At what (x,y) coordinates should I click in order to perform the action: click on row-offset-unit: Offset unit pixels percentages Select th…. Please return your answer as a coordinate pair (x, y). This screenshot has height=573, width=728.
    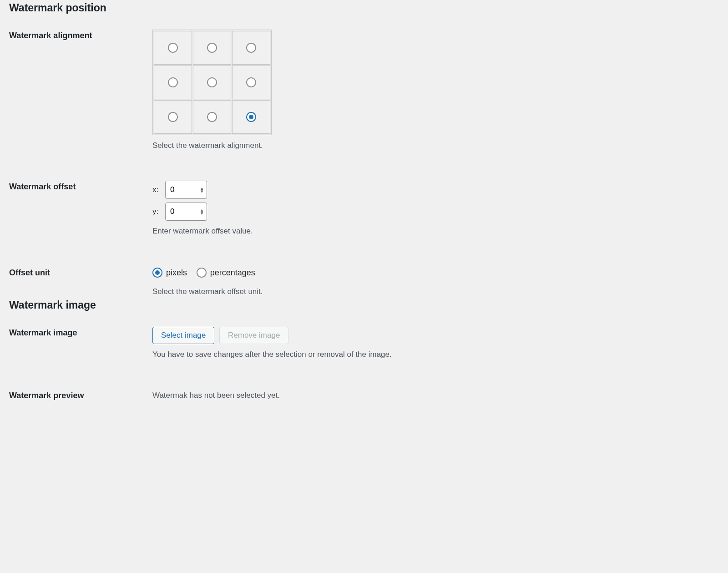
    Looking at the image, I should click on (364, 282).